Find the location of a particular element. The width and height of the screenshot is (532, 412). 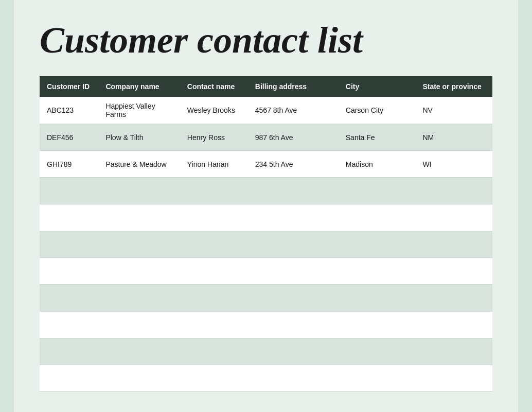

cell-company_name: Plow & Tilth is located at coordinates (139, 138).